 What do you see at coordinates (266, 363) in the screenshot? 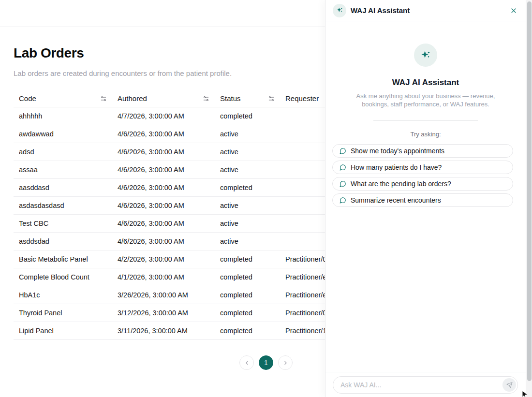
I see `current-page-button: 1` at bounding box center [266, 363].